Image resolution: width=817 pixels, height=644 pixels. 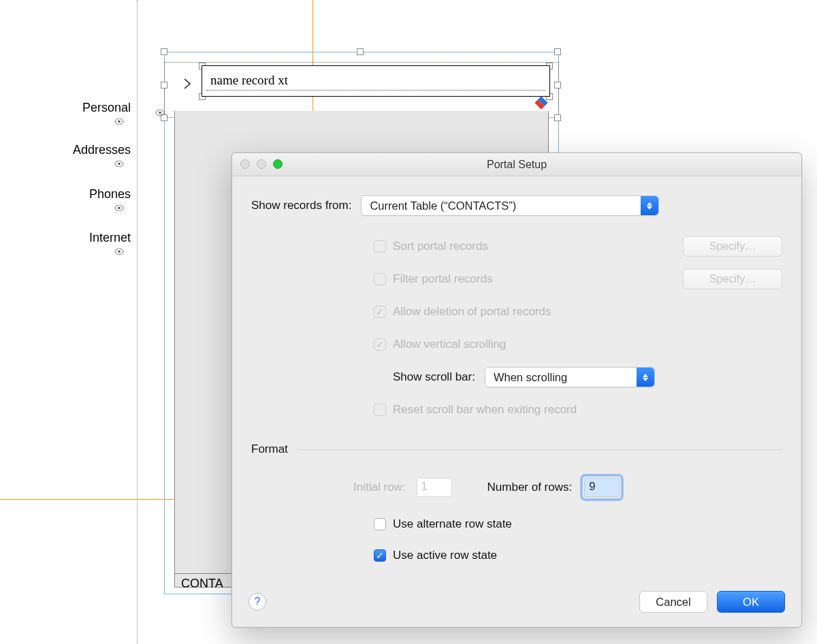 What do you see at coordinates (751, 602) in the screenshot?
I see `button-label: OK` at bounding box center [751, 602].